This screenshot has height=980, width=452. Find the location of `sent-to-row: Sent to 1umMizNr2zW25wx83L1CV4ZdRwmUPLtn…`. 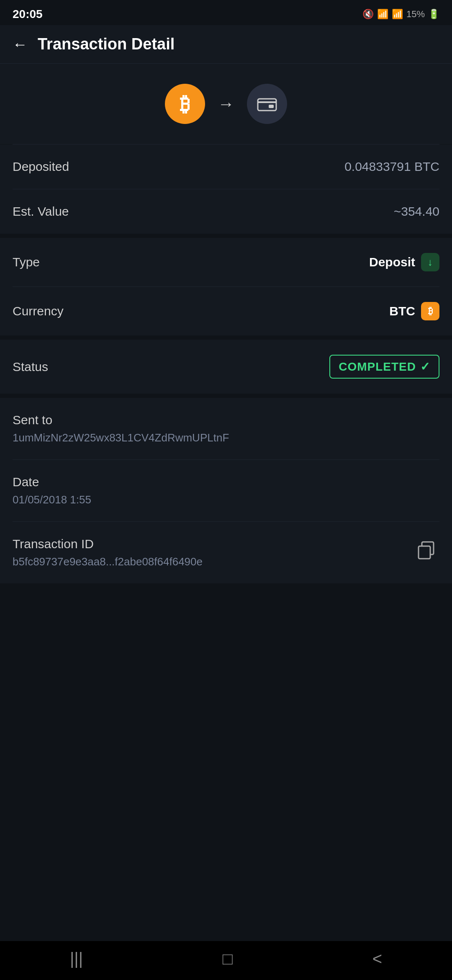

sent-to-row: Sent to 1umMizNr2zW25wx83L1CV4ZdRwmUPLtn… is located at coordinates (226, 429).